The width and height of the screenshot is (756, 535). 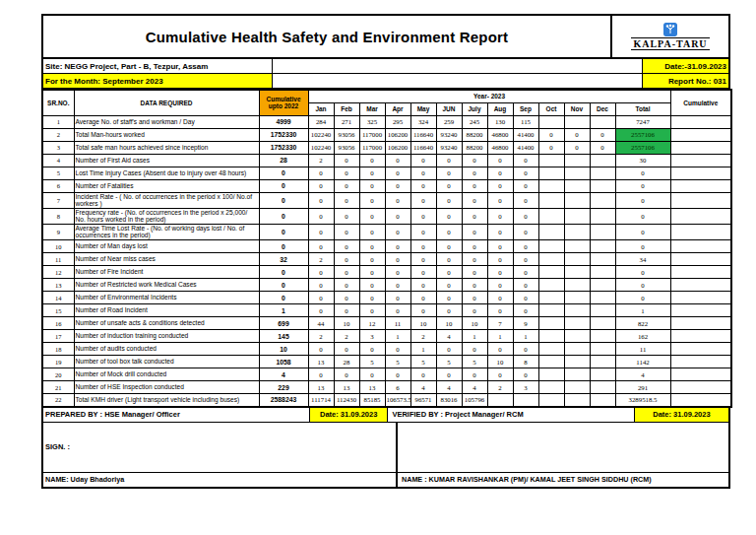 What do you see at coordinates (386, 81) in the screenshot?
I see `month-row: For the Month: September 2023 Report No.…` at bounding box center [386, 81].